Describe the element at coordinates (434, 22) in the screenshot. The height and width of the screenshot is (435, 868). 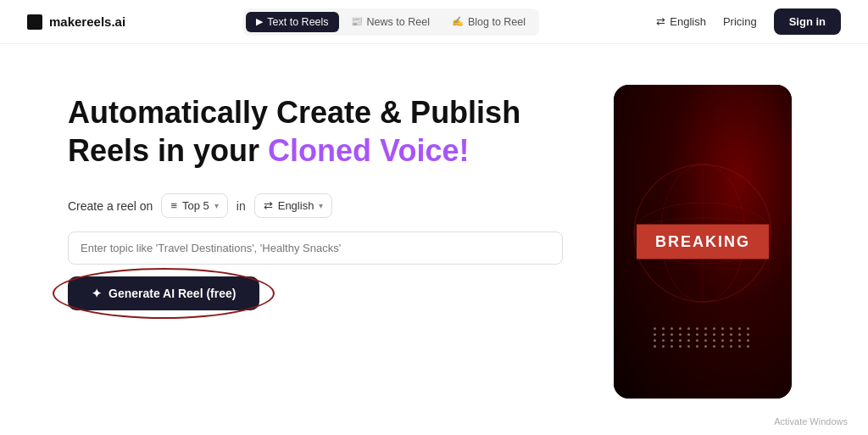
I see `navbar: makereels.ai ▶ Text to Reels 📰 News to R…` at that location.